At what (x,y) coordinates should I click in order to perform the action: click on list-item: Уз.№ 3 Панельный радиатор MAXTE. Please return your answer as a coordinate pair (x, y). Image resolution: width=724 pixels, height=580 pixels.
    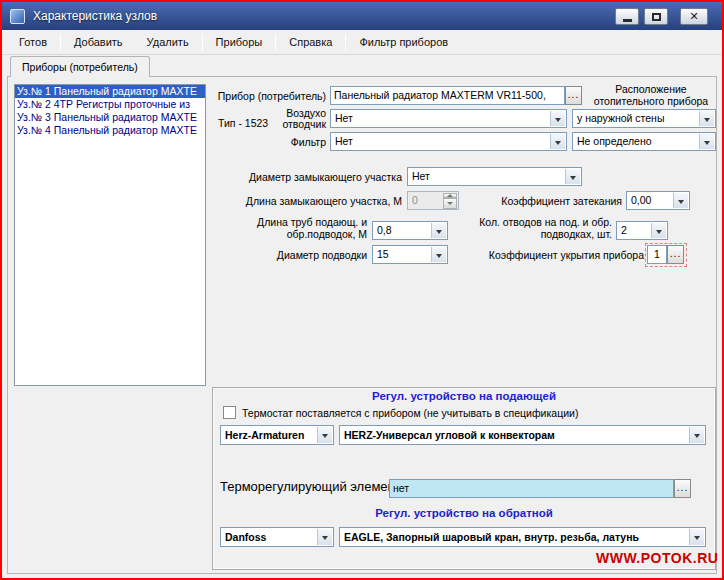
    Looking at the image, I should click on (110, 118).